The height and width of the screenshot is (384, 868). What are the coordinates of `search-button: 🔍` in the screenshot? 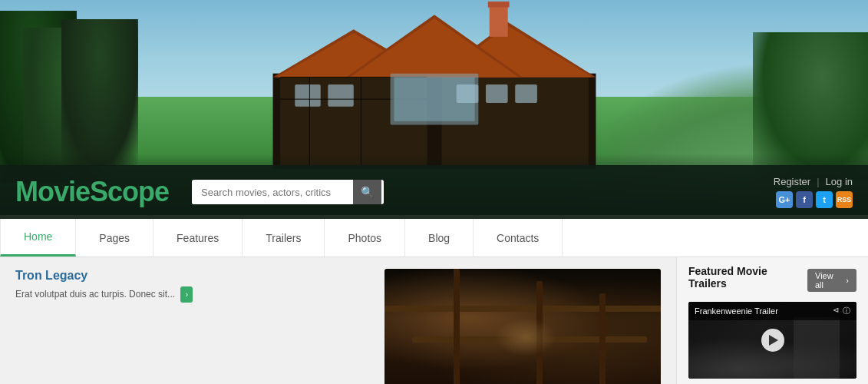 It's located at (367, 192).